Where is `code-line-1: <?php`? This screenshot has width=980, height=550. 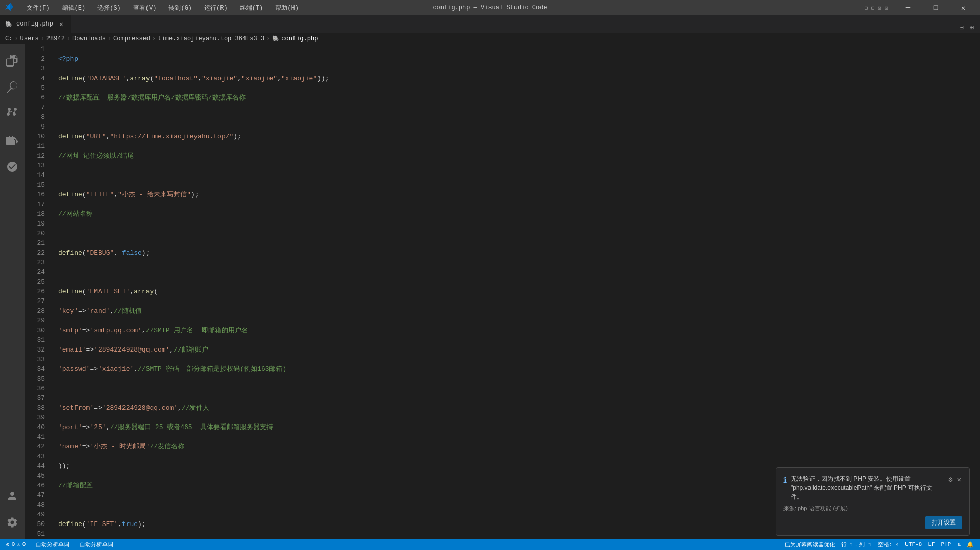 code-line-1: <?php is located at coordinates (519, 59).